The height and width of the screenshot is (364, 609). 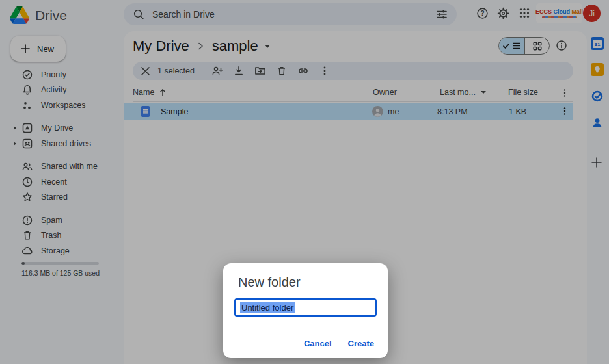 I want to click on cancel-button: Cancel, so click(x=318, y=343).